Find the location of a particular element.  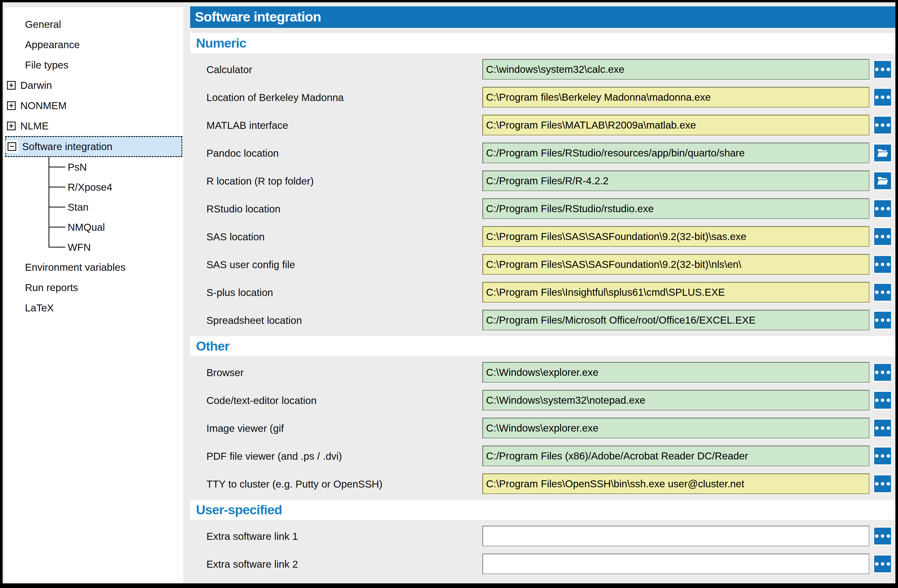

sidebar-item-label: Appearance is located at coordinates (52, 45).